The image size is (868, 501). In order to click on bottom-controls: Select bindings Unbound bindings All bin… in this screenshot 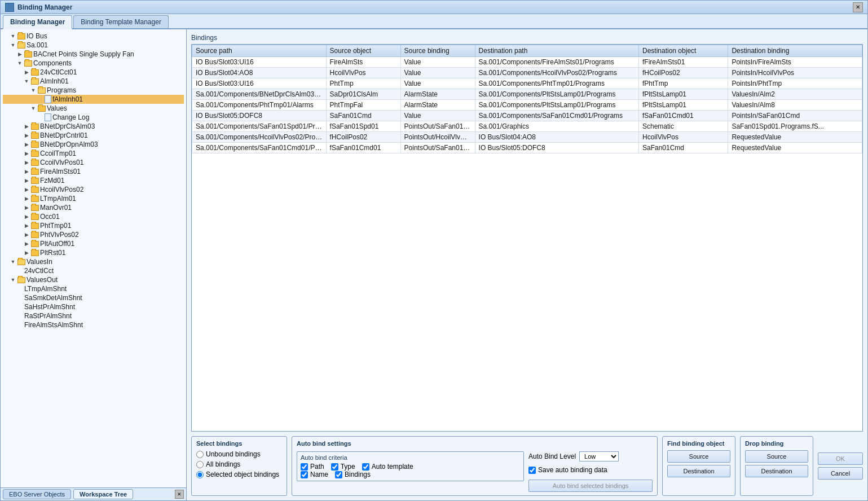, I will do `click(527, 466)`.